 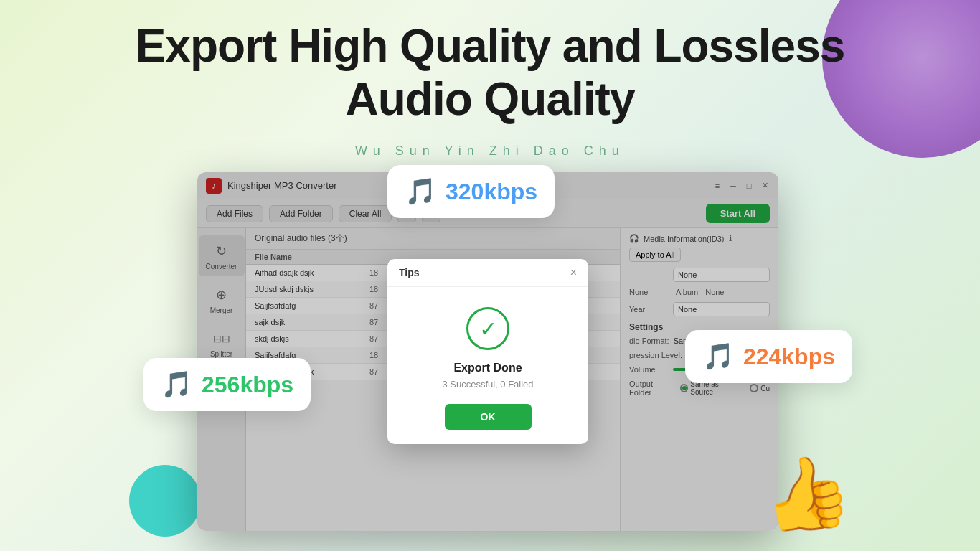 I want to click on dialog-title-bar: Tips ×, so click(x=488, y=273).